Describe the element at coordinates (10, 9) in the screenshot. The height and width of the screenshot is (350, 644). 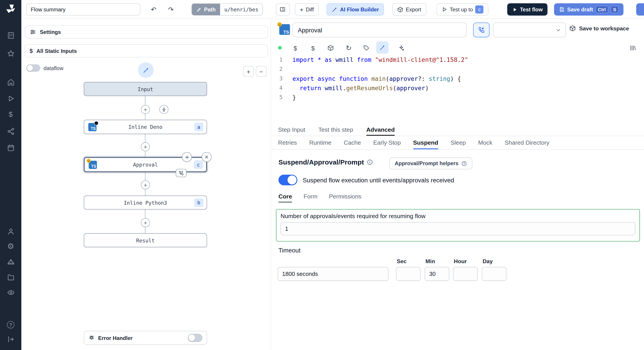
I see `windmill-logo` at that location.